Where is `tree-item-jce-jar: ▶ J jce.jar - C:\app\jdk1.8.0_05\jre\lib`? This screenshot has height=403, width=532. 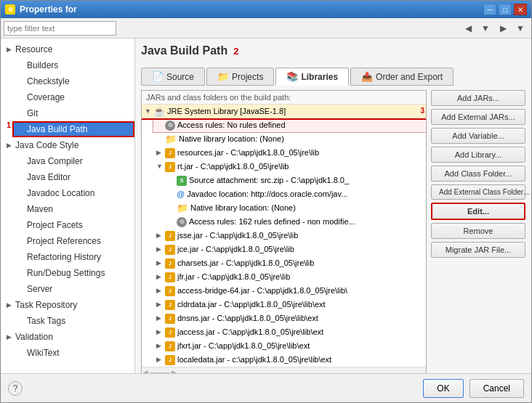
tree-item-jce-jar: ▶ J jce.jar - C:\app\jdk1.8.0_05\jre\lib is located at coordinates (289, 250).